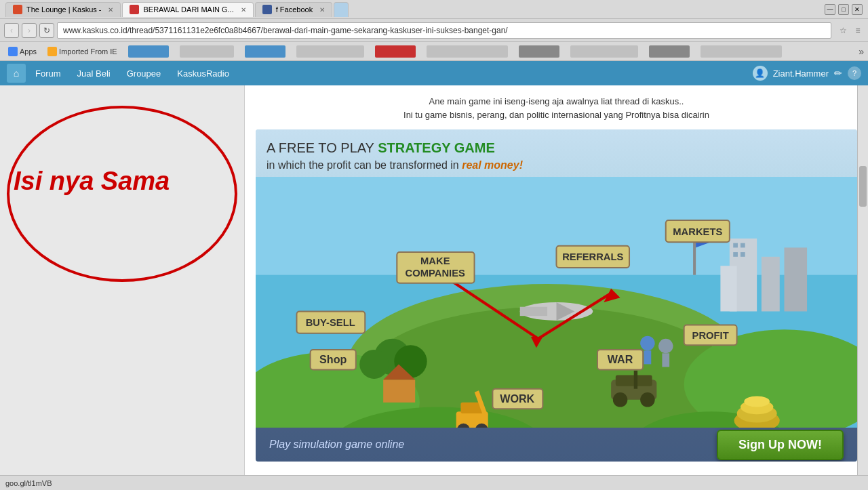 The width and height of the screenshot is (868, 490). I want to click on tab-new, so click(341, 9).